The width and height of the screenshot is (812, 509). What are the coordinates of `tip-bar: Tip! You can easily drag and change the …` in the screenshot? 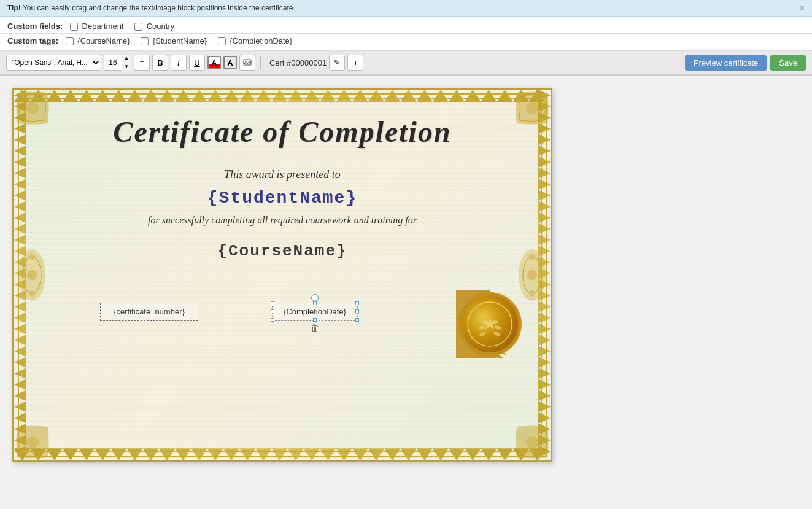 It's located at (406, 9).